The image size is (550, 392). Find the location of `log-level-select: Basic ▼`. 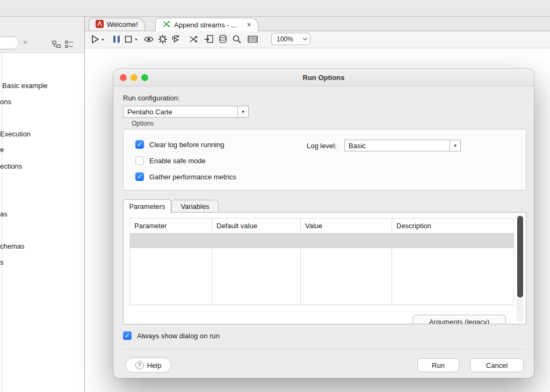

log-level-select: Basic ▼ is located at coordinates (403, 146).